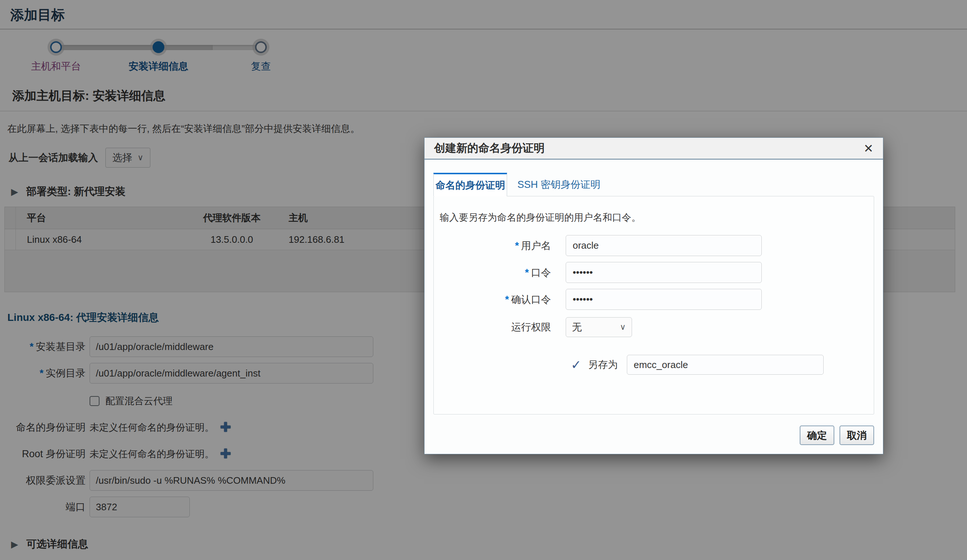 This screenshot has width=967, height=560. What do you see at coordinates (664, 299) in the screenshot?
I see `confirm-password-input` at bounding box center [664, 299].